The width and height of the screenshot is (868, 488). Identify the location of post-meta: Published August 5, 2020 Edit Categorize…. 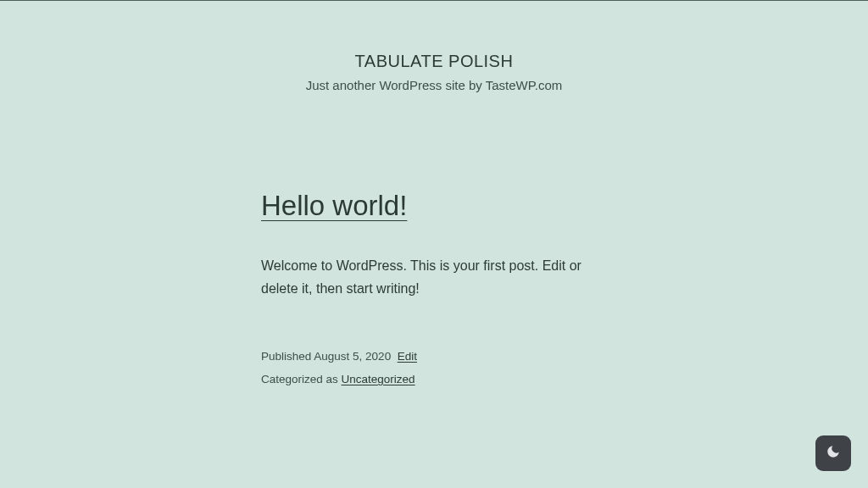
(439, 368).